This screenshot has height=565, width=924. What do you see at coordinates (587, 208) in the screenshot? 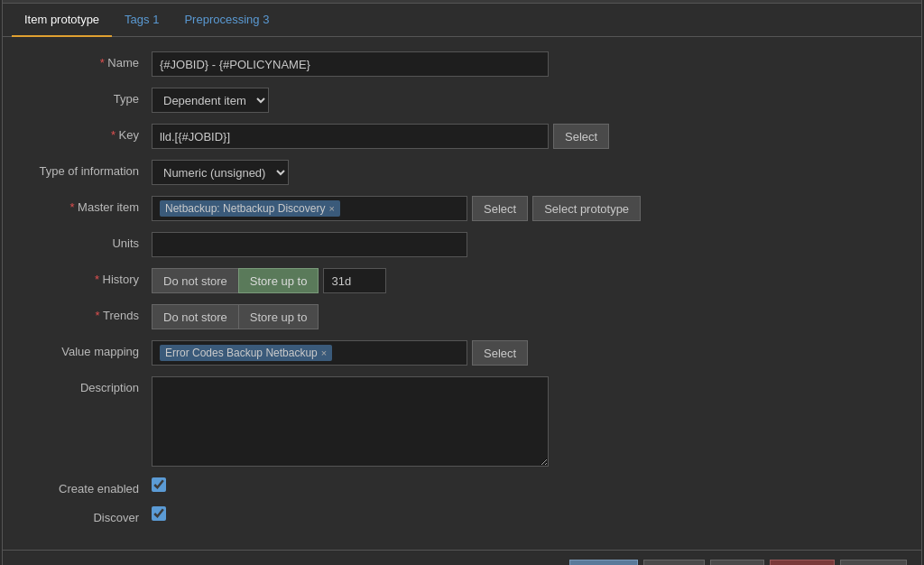
I see `master-select-prototype-button: Select prototype` at bounding box center [587, 208].